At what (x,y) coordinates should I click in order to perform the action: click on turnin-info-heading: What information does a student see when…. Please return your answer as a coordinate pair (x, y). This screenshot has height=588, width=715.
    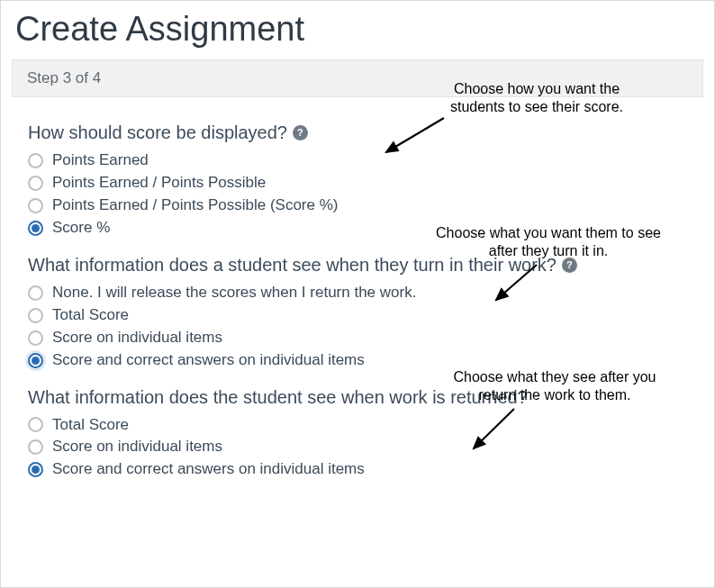
    Looking at the image, I should click on (358, 265).